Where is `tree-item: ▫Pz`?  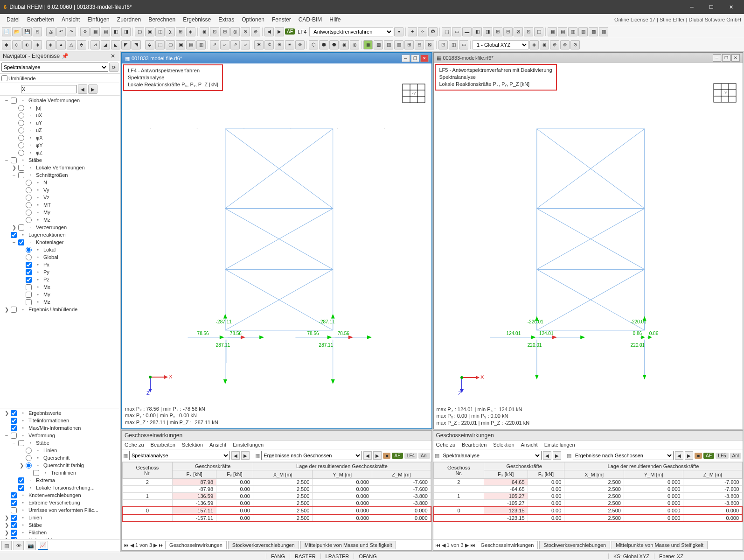 tree-item: ▫Pz is located at coordinates (60, 280).